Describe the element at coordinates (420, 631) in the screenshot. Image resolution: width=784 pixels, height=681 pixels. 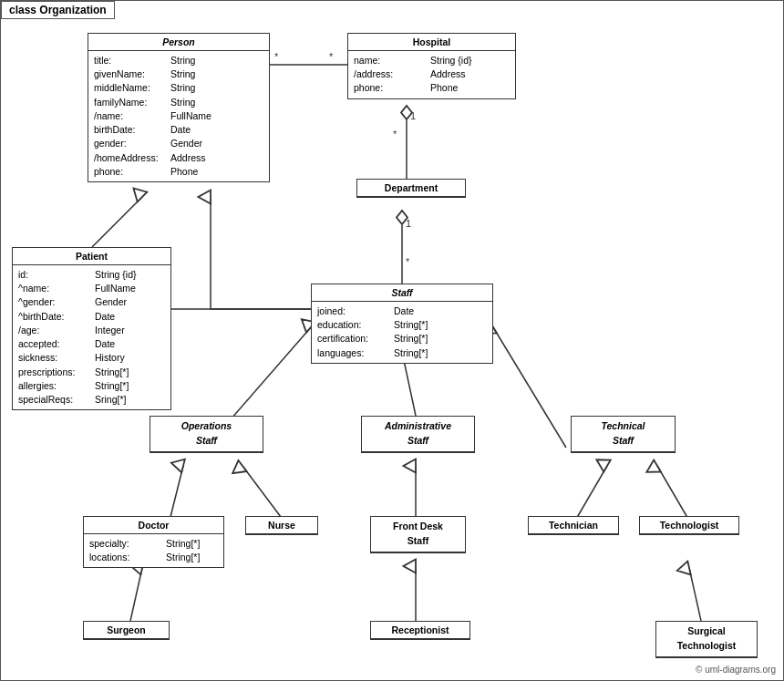
I see `class-receptionist-header: Receptionist` at that location.